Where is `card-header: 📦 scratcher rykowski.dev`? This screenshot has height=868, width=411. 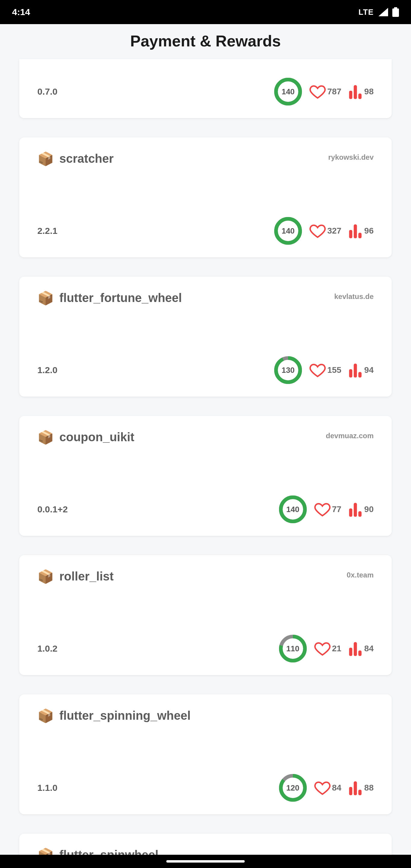 card-header: 📦 scratcher rykowski.dev is located at coordinates (205, 159).